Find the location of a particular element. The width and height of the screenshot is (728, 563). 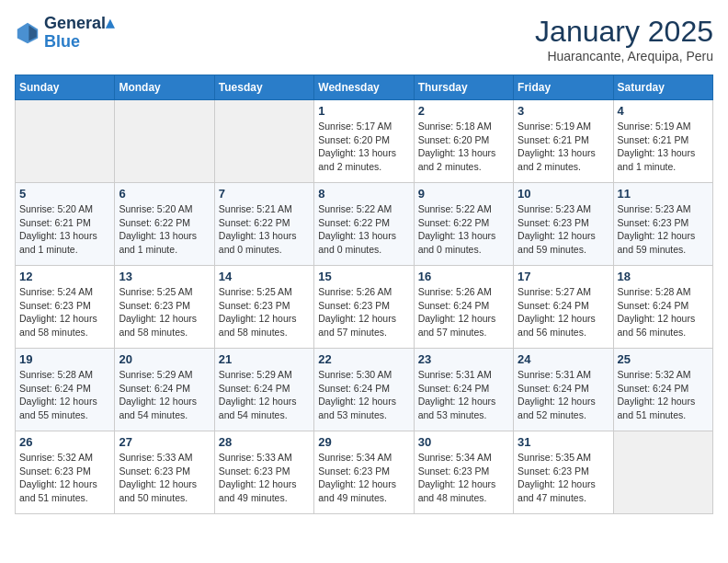

day-number: 20 is located at coordinates (164, 359).